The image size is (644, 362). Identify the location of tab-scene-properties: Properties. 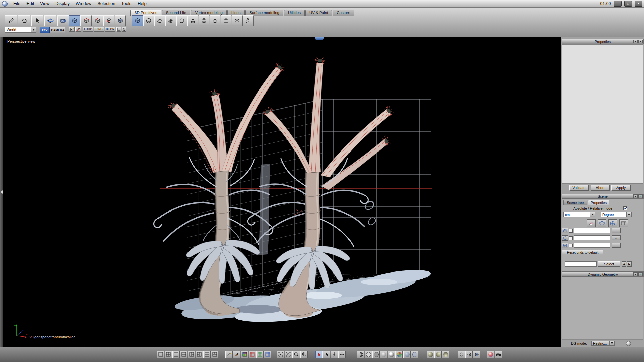
(599, 202).